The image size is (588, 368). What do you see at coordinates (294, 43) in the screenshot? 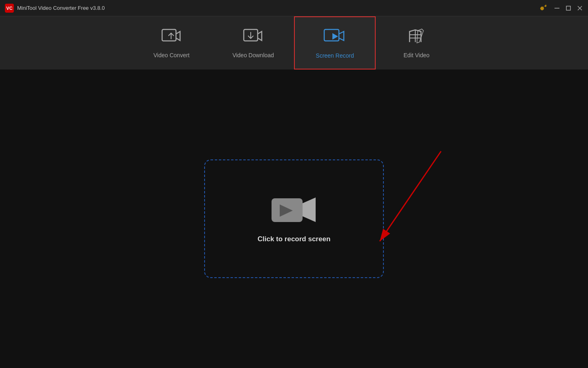
I see `nav-bar: Video Convert Video Download Screen Reco…` at bounding box center [294, 43].